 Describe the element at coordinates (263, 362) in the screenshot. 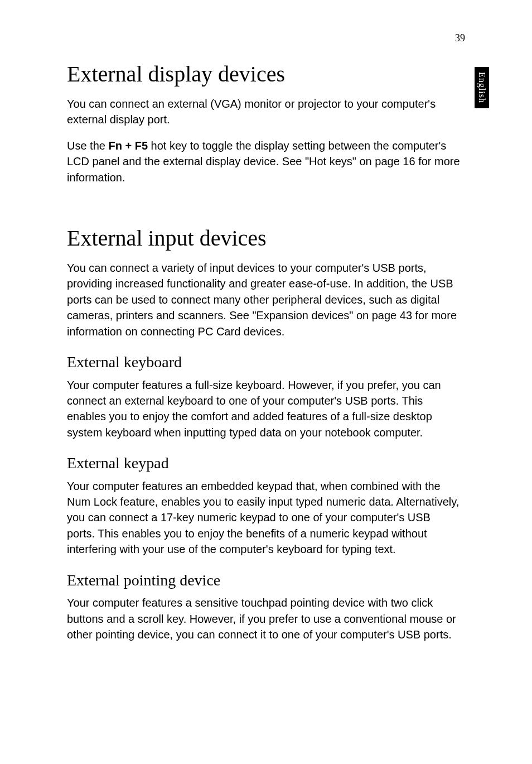

I see `heading-external-keyboard: External keyboard` at that location.